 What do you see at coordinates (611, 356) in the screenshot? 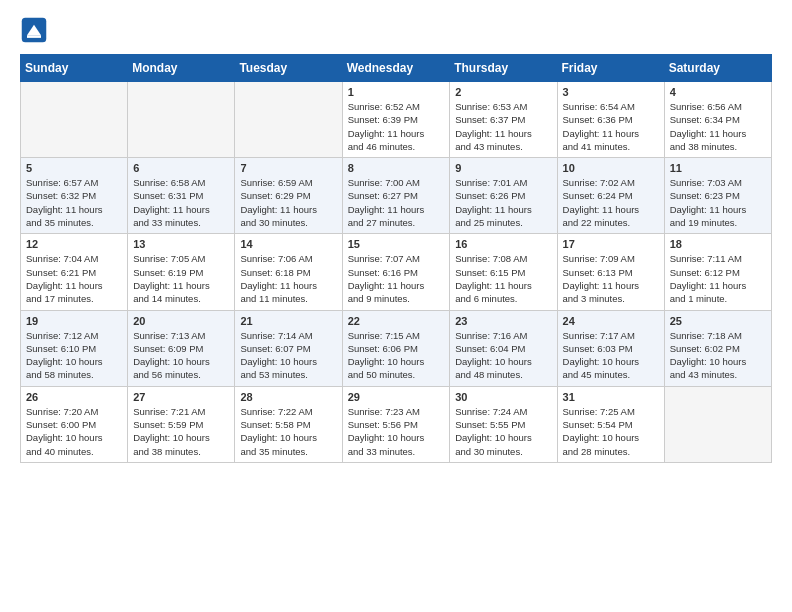
I see `day-info: Sunrise: 7:17 AM Sunset: 6:03 PM Dayligh…` at bounding box center [611, 356].